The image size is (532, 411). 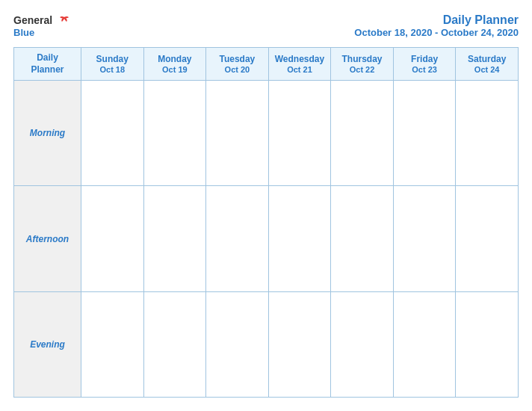 What do you see at coordinates (48, 344) in the screenshot?
I see `label-evening: Evening` at bounding box center [48, 344].